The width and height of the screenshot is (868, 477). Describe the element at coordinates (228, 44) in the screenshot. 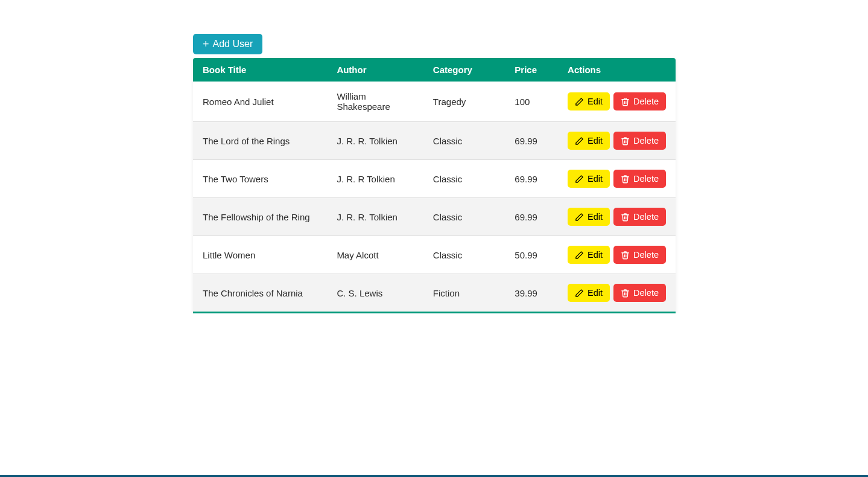

I see `add-user-button: + Add User` at that location.